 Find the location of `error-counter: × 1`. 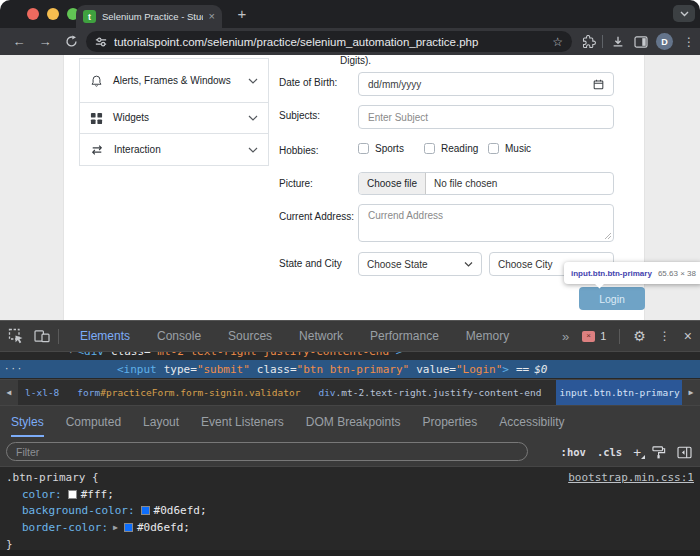

error-counter: × 1 is located at coordinates (594, 336).